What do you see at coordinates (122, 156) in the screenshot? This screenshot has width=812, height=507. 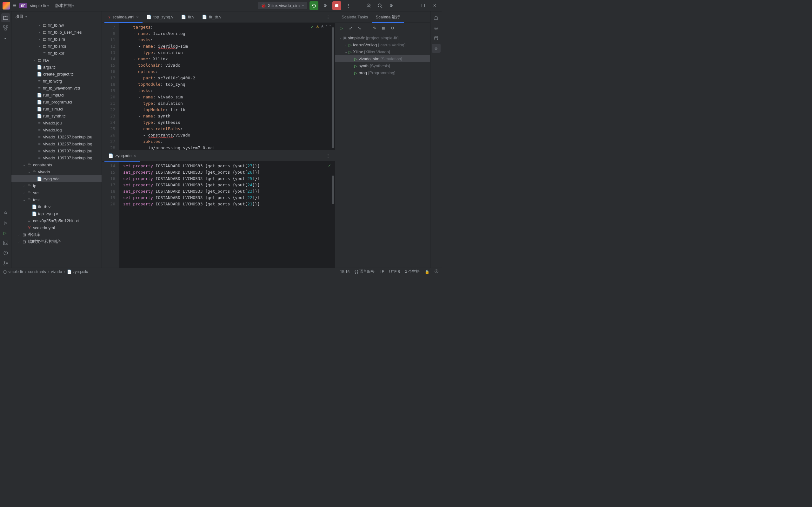 I see `tab-zynq-xdc: 📄 zynq.xdc ×` at bounding box center [122, 156].